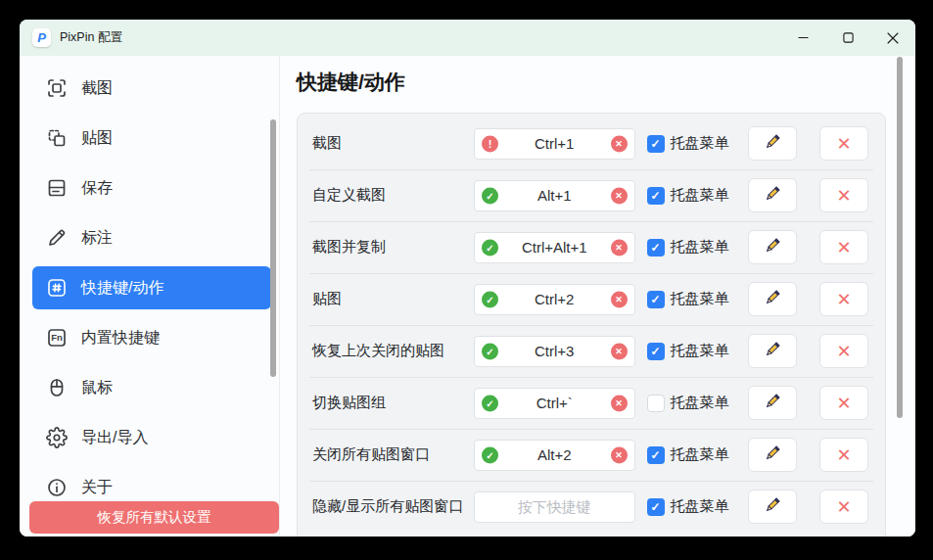 Image resolution: width=933 pixels, height=560 pixels. I want to click on pixpin-logo-icon: P, so click(41, 37).